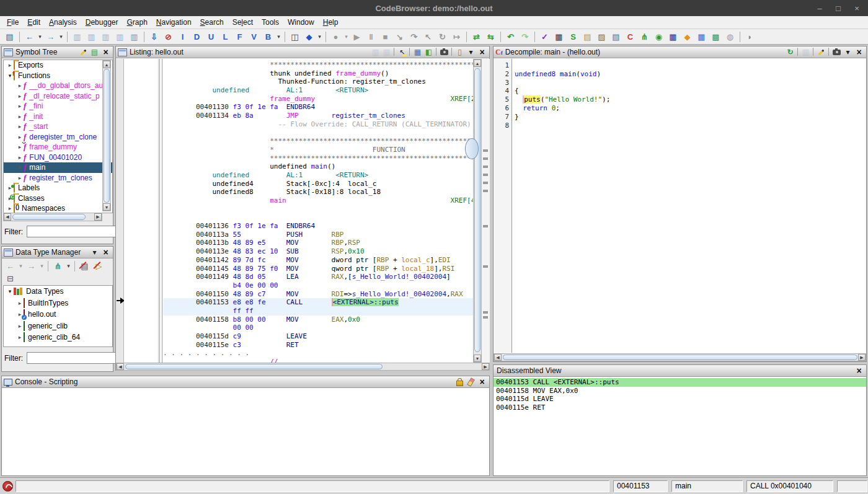 This screenshot has width=868, height=494. I want to click on menu-edit: Edit, so click(33, 22).